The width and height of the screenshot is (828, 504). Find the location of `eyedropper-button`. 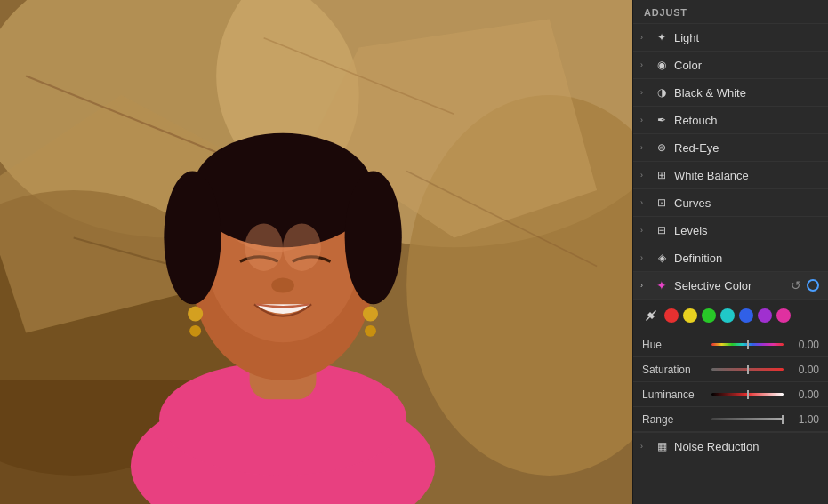

eyedropper-button is located at coordinates (651, 316).